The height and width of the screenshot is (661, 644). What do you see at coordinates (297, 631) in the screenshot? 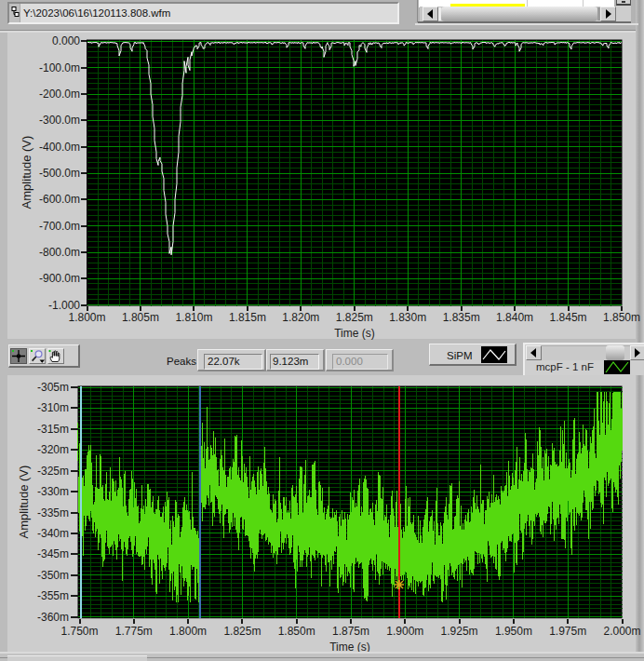
I see `svg-text: 1.850m` at bounding box center [297, 631].